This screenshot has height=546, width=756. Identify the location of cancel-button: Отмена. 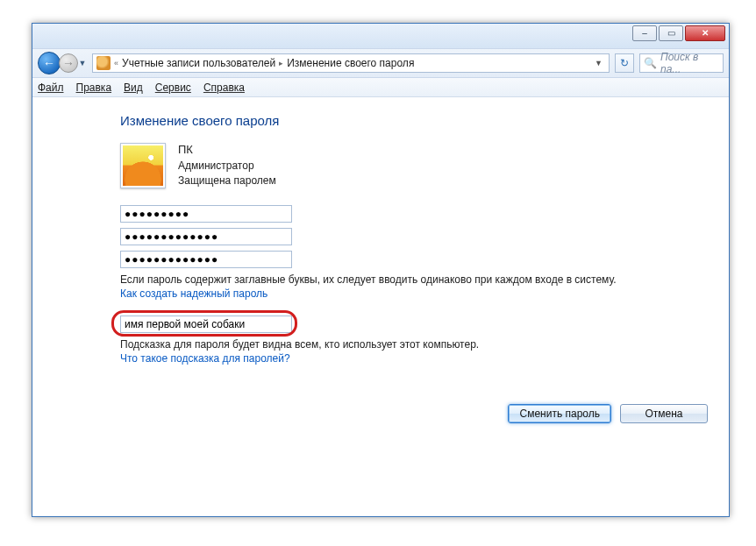
(664, 414).